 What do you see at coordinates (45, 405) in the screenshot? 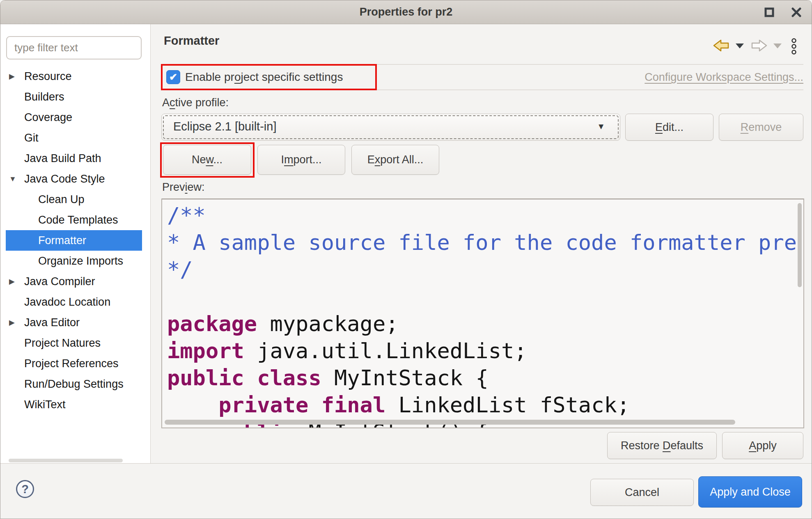
I see `sidebar-item-label: WikiText` at bounding box center [45, 405].